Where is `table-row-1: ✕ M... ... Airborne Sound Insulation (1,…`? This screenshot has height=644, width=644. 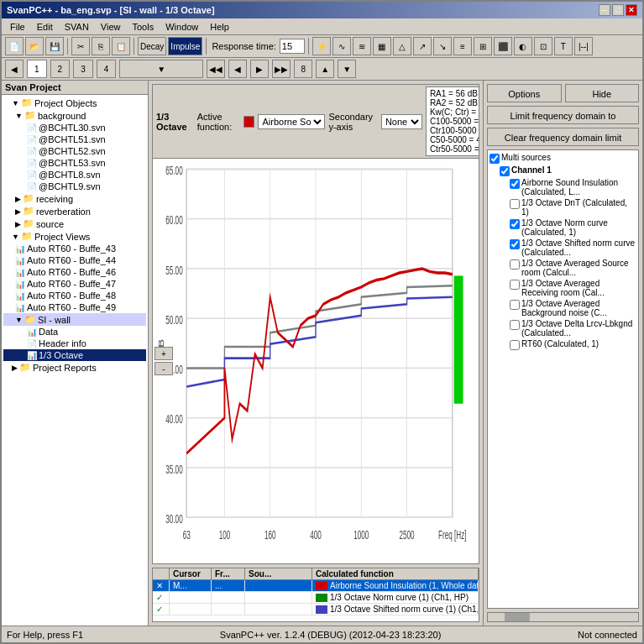 table-row-1: ✕ M... ... Airborne Sound Insulation (1,… is located at coordinates (316, 586).